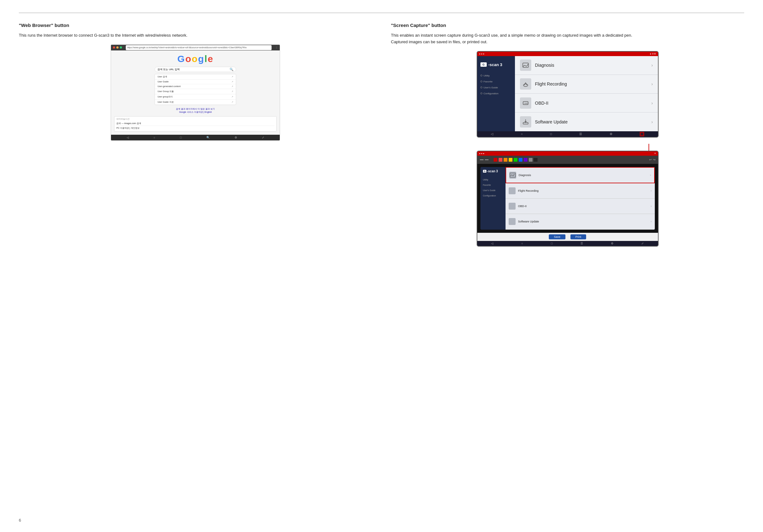 The image size is (763, 532). Describe the element at coordinates (587, 65) in the screenshot. I see `menu-item-diagnosis: Diagnosis ›` at that location.